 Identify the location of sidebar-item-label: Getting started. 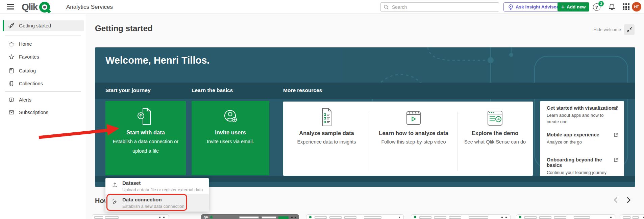
(35, 26).